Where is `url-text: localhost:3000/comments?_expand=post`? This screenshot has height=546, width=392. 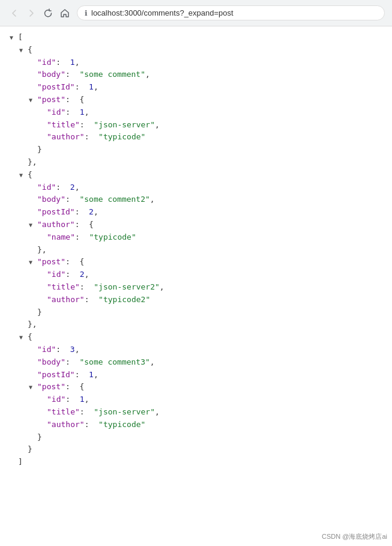 url-text: localhost:3000/comments?_expand=post is located at coordinates (162, 13).